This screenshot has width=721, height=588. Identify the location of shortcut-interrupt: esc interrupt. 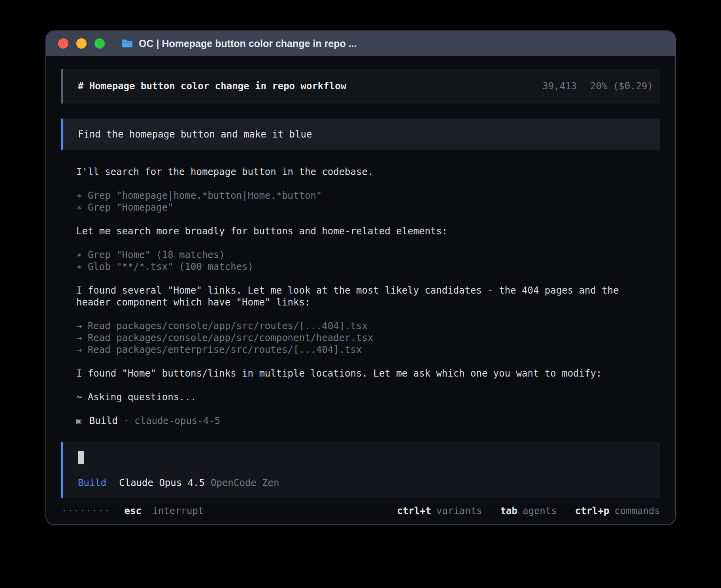
(164, 511).